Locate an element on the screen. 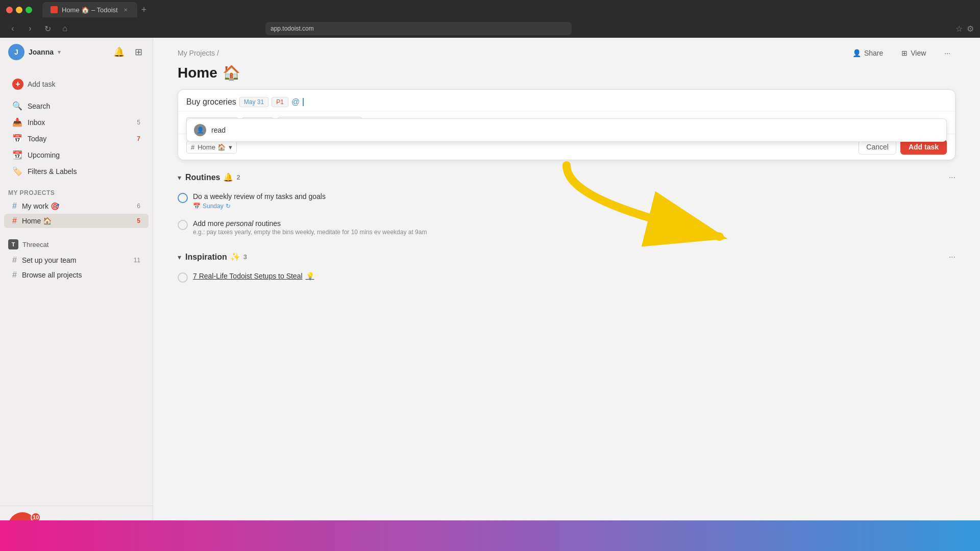 This screenshot has width=980, height=551. tab-close-button: ✕ is located at coordinates (126, 10).